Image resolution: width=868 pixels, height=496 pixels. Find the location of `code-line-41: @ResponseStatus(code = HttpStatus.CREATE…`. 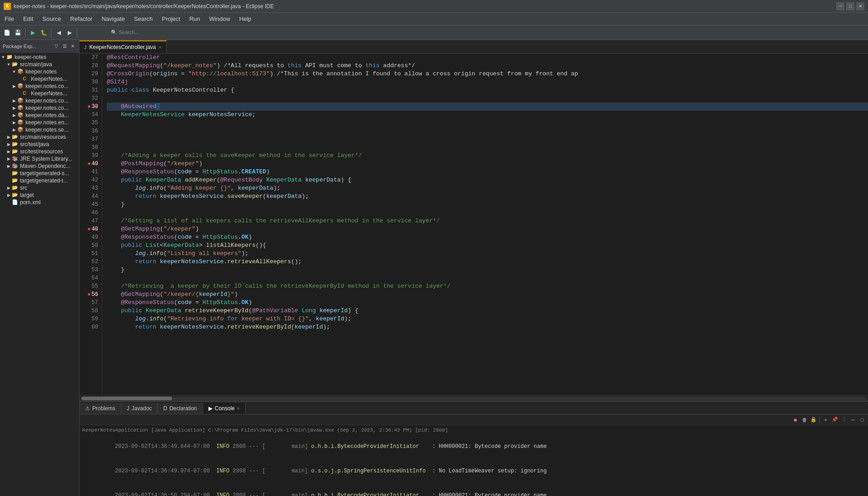

code-line-41: @ResponseStatus(code = HttpStatus.CREATE… is located at coordinates (487, 172).